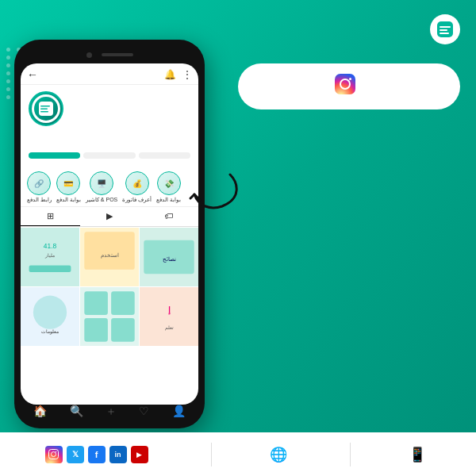 This screenshot has height=476, width=476. I want to click on svg-text: نصائح, so click(170, 260).